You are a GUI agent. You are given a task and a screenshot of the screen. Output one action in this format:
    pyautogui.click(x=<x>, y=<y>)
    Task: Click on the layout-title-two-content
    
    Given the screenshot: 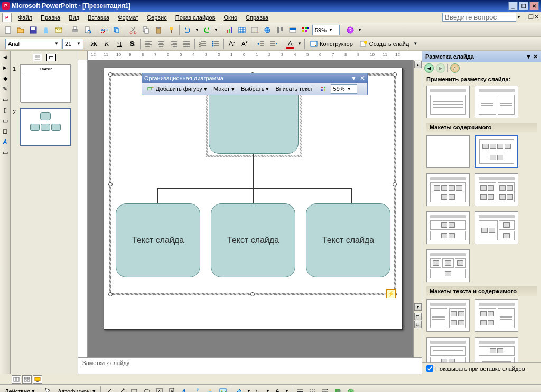 What is the action you would take?
    pyautogui.click(x=497, y=190)
    